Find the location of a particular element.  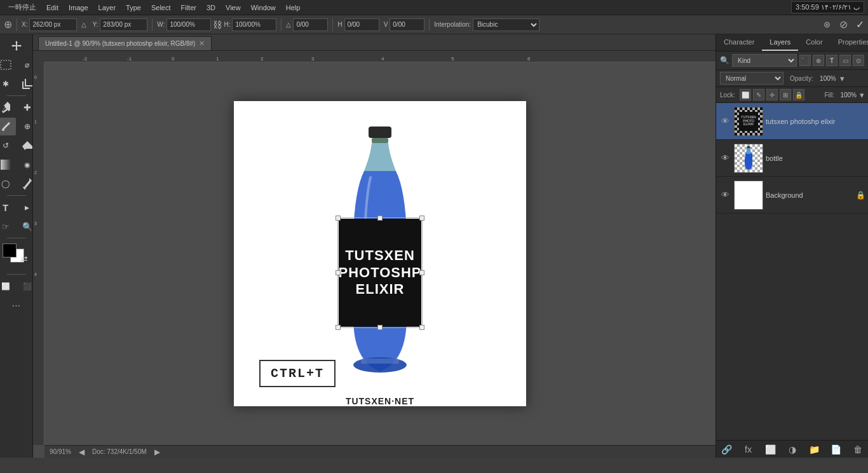

vskew-input is located at coordinates (407, 25).